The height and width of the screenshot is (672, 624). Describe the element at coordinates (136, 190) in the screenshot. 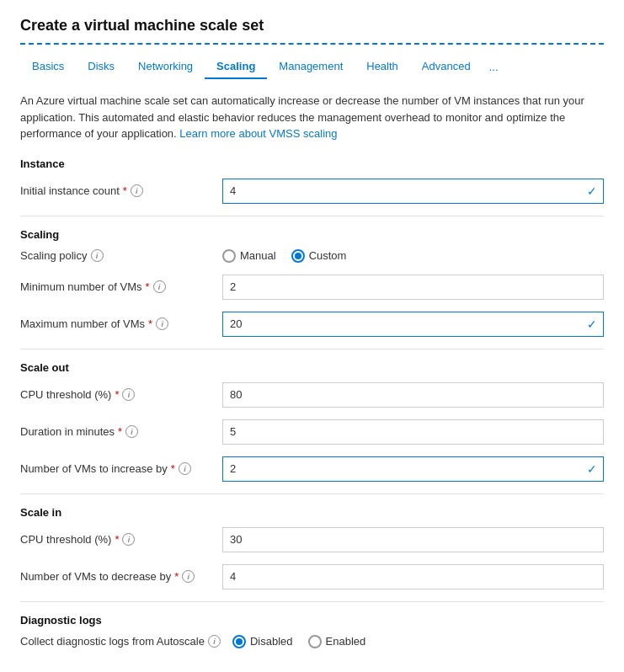

I see `initial-instance-info-icon: i` at that location.